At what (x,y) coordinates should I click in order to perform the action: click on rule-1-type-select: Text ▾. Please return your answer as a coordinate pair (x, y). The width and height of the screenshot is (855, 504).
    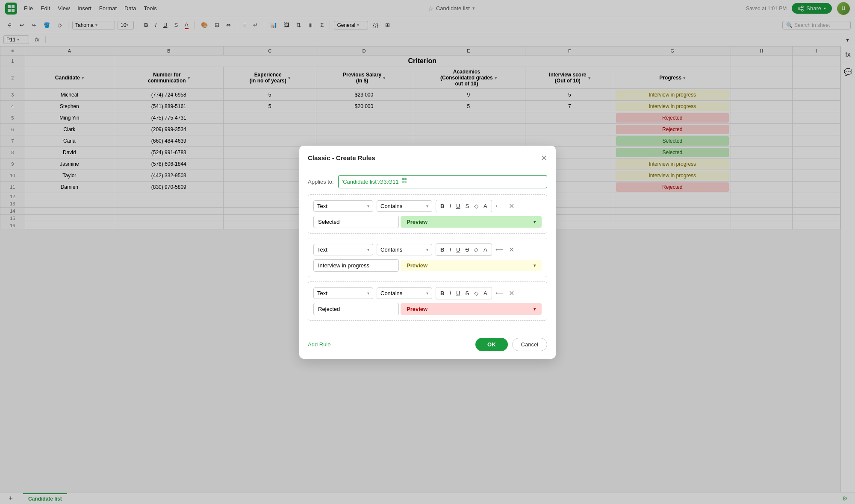
    Looking at the image, I should click on (343, 206).